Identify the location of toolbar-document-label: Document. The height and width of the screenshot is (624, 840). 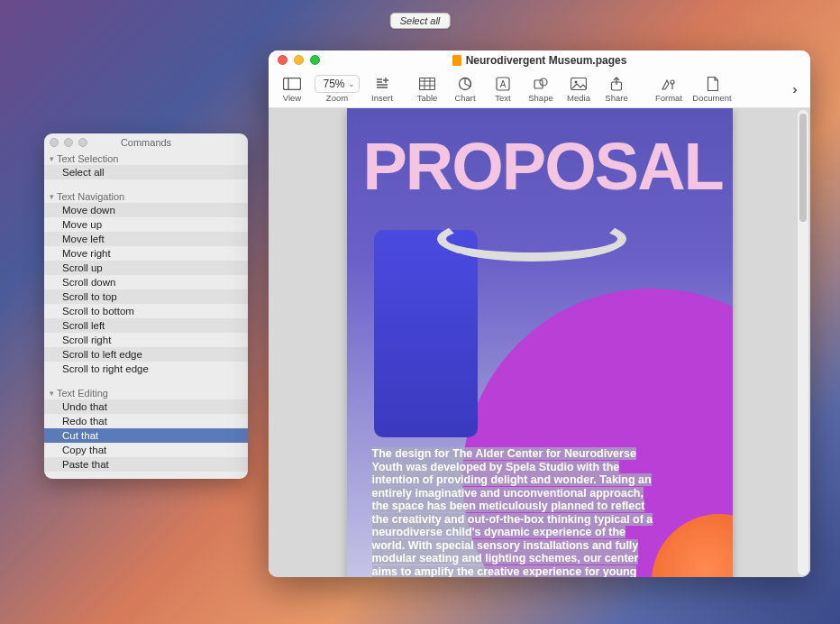
(712, 97).